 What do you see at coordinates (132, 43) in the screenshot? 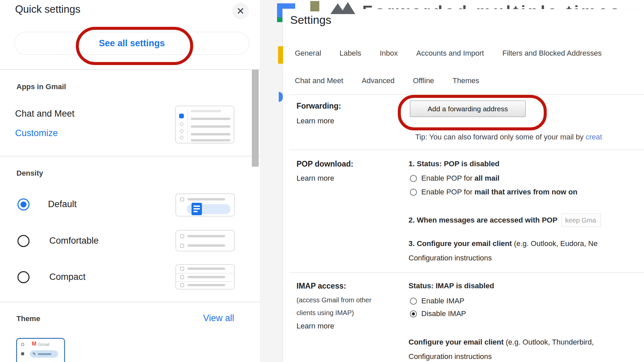
I see `see-all-settings-button: See all settings` at bounding box center [132, 43].